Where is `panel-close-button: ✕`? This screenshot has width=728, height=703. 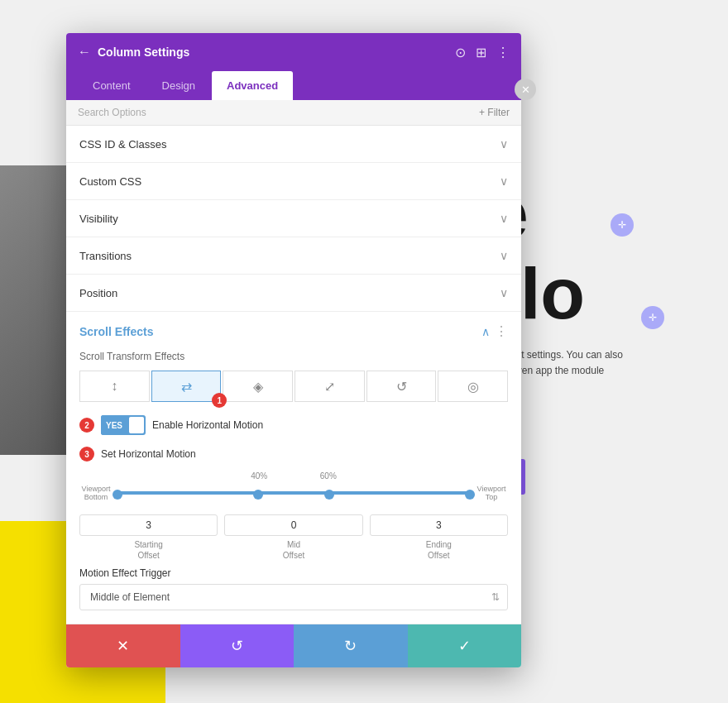
panel-close-button: ✕ is located at coordinates (525, 89).